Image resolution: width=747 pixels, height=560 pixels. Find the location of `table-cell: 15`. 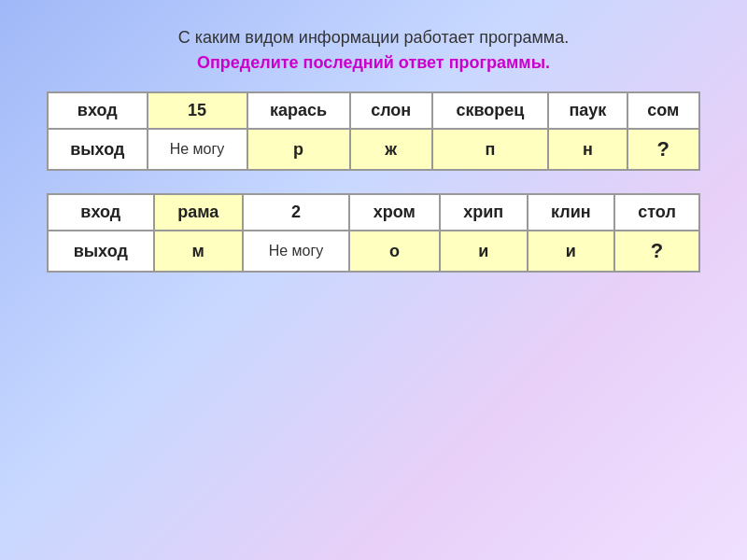

table-cell: 15 is located at coordinates (198, 110).